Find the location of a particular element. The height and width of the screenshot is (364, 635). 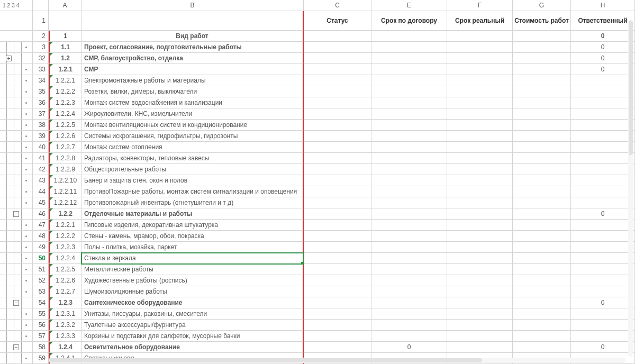

cell-C46 is located at coordinates (338, 214).